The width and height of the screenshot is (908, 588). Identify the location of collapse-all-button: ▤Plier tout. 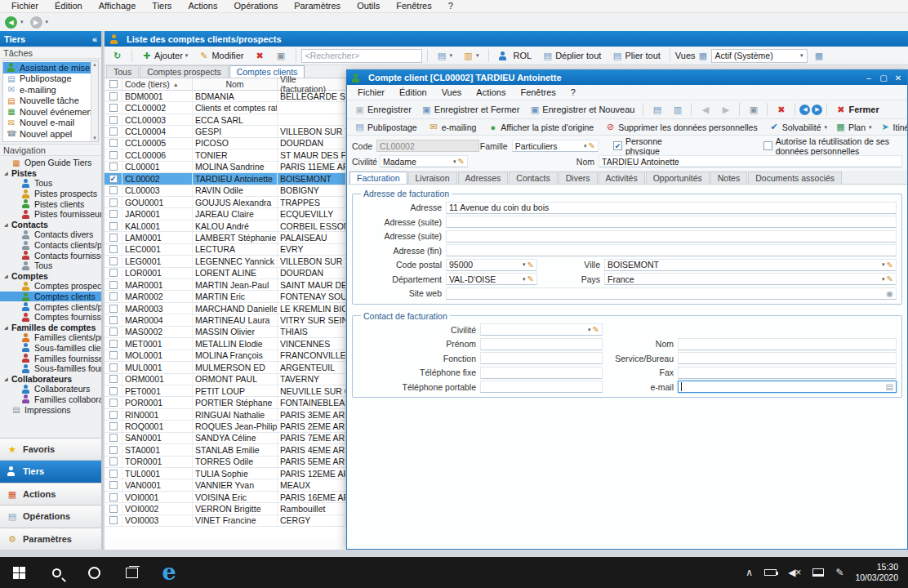
(635, 56).